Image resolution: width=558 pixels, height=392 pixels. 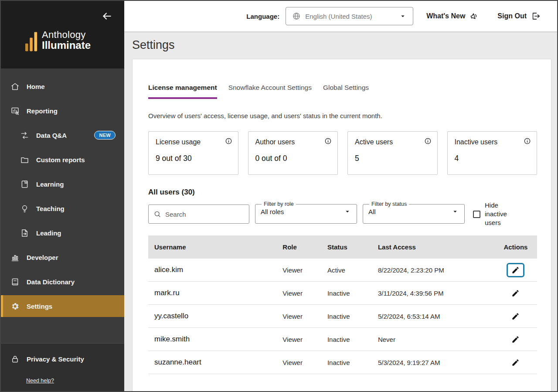 I want to click on sidebar-item-label: Home, so click(x=36, y=86).